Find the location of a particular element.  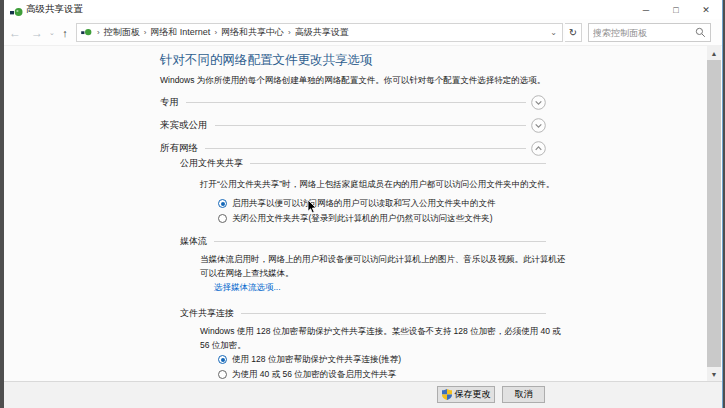

footer-bar: 保存更改 取消 is located at coordinates (363, 394).